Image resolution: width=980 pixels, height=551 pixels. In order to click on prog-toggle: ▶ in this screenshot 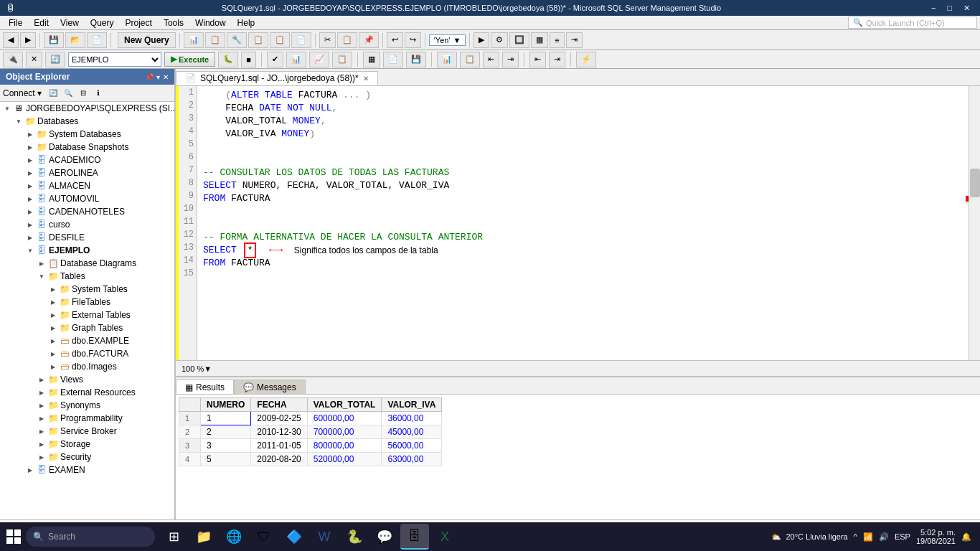, I will do `click(42, 418)`.